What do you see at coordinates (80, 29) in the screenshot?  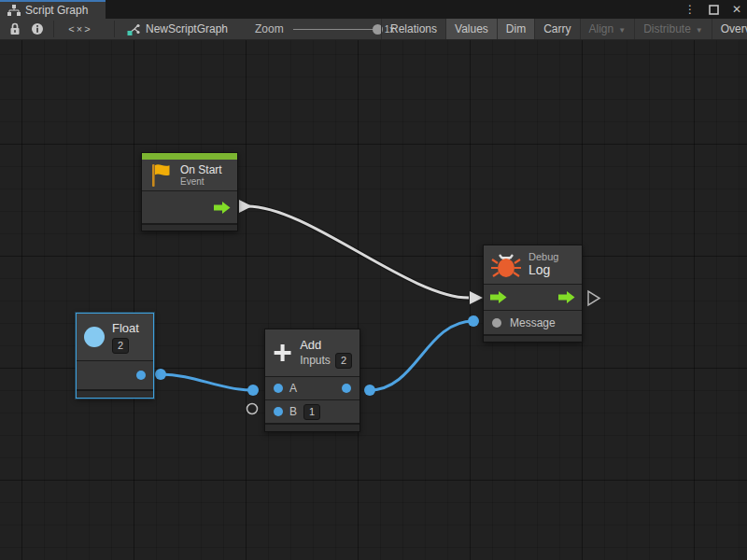 I see `code-view-icon: <×>` at bounding box center [80, 29].